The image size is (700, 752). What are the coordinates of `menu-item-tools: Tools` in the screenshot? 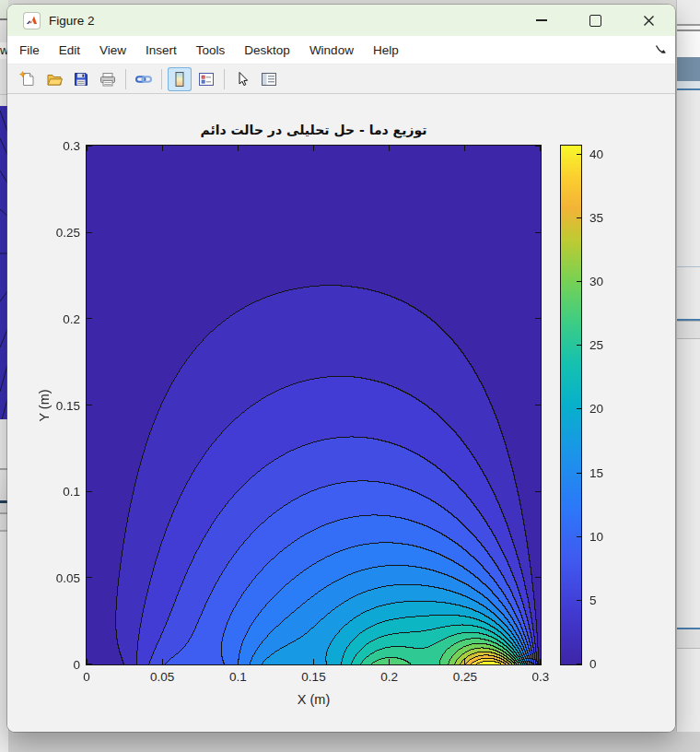 It's located at (211, 50).